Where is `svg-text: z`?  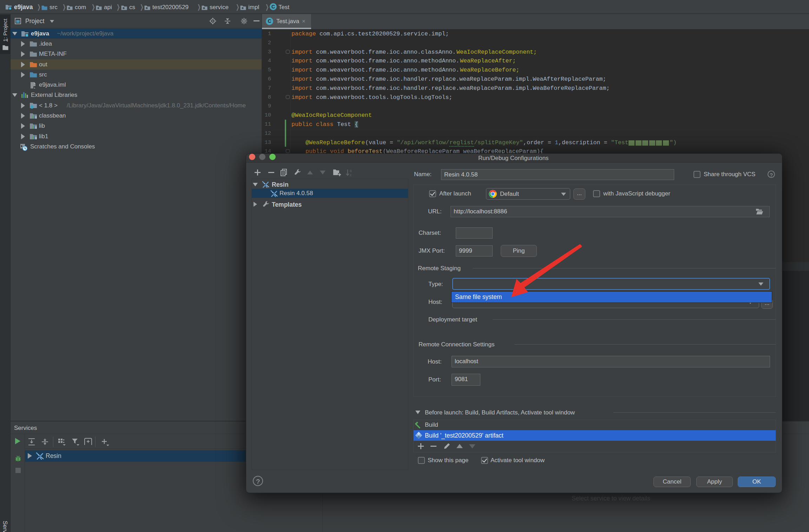
svg-text: z is located at coordinates (350, 175).